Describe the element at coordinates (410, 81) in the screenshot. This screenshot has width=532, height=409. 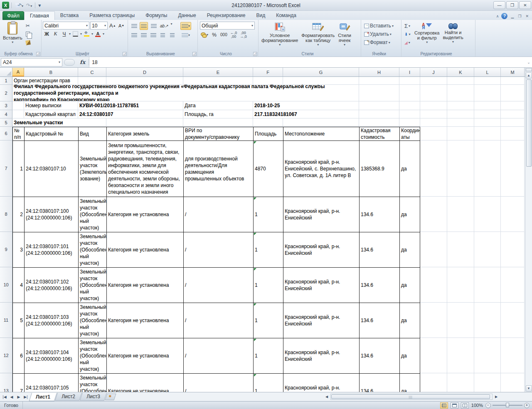
I see `cell-I1` at that location.